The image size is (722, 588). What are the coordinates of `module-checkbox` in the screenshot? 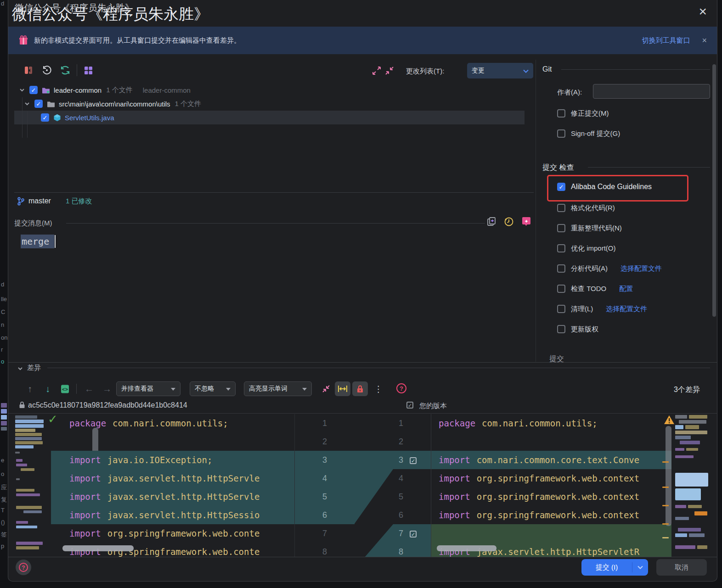 It's located at (34, 90).